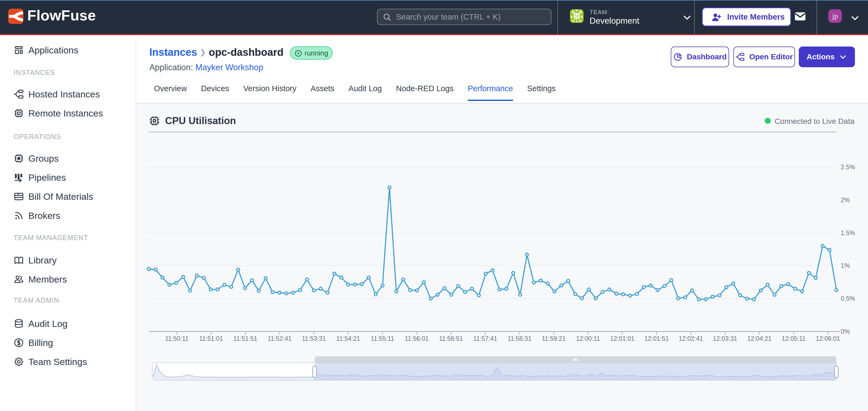 The height and width of the screenshot is (411, 868). I want to click on svg-text: 12:03:31, so click(725, 339).